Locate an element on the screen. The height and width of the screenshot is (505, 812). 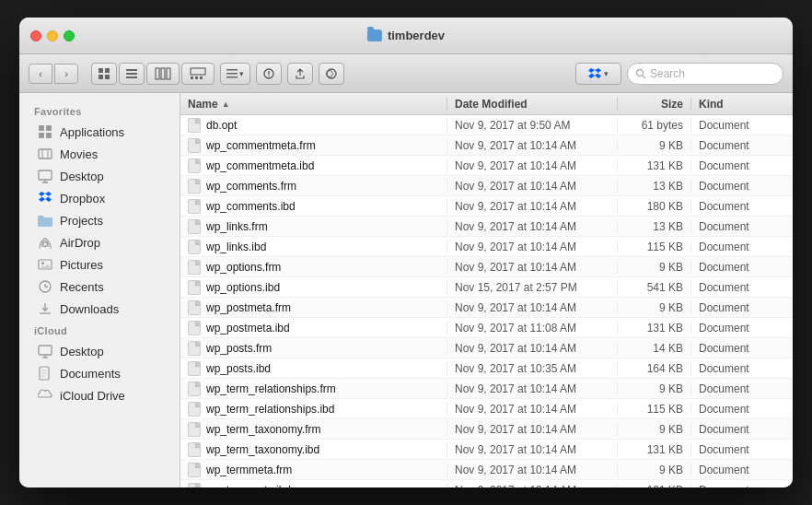
sidebar-item-airdrop: AirDrop is located at coordinates (99, 242).